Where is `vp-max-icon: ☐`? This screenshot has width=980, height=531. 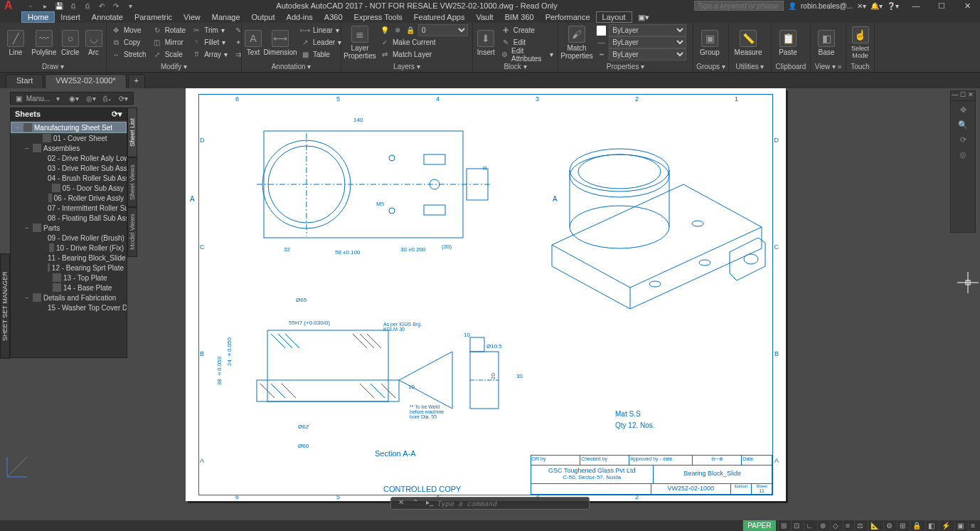
vp-max-icon: ☐ is located at coordinates (963, 95).